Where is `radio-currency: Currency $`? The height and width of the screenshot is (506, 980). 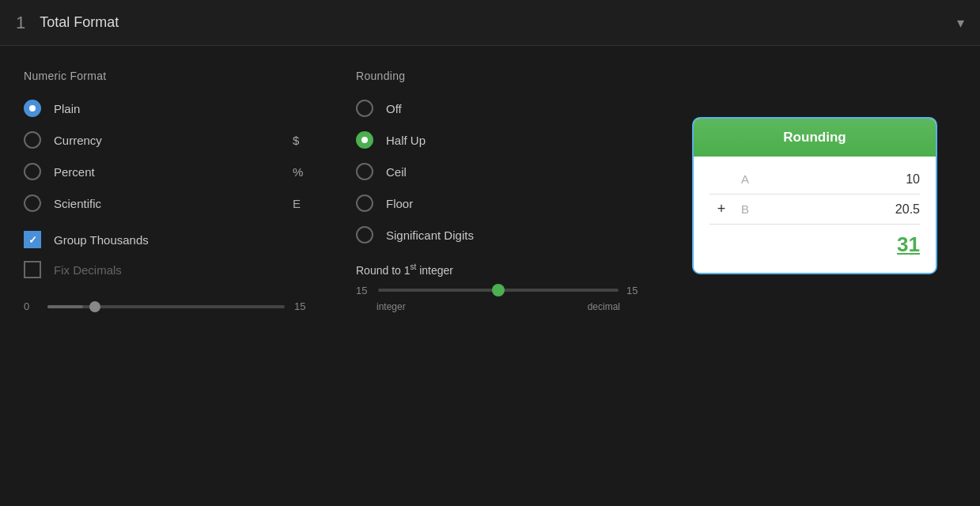 radio-currency: Currency $ is located at coordinates (166, 140).